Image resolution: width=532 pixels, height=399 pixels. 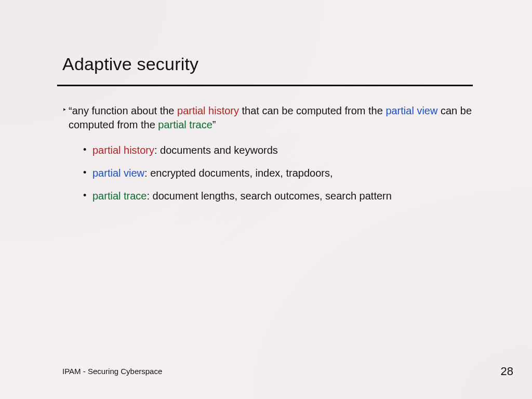 I want to click on lead-text-pre: “any function about the, so click(x=123, y=111).